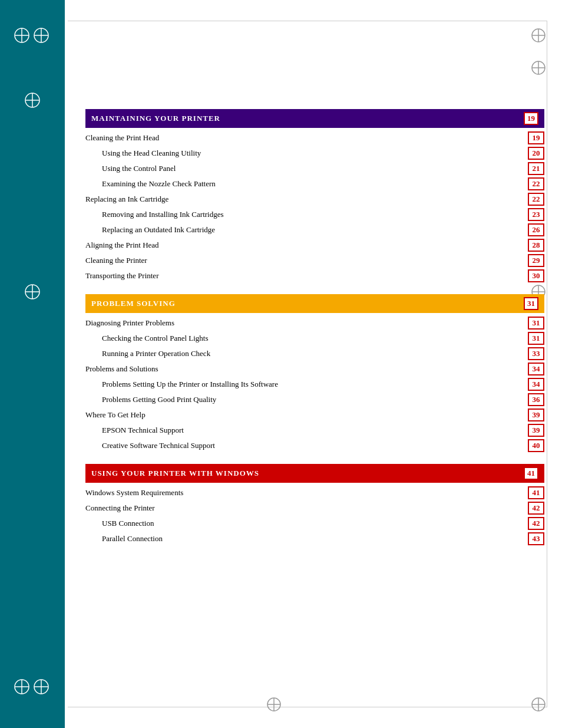 Image resolution: width=562 pixels, height=728 pixels. What do you see at coordinates (315, 539) in the screenshot?
I see `toc-row: Parallel Connection43` at bounding box center [315, 539].